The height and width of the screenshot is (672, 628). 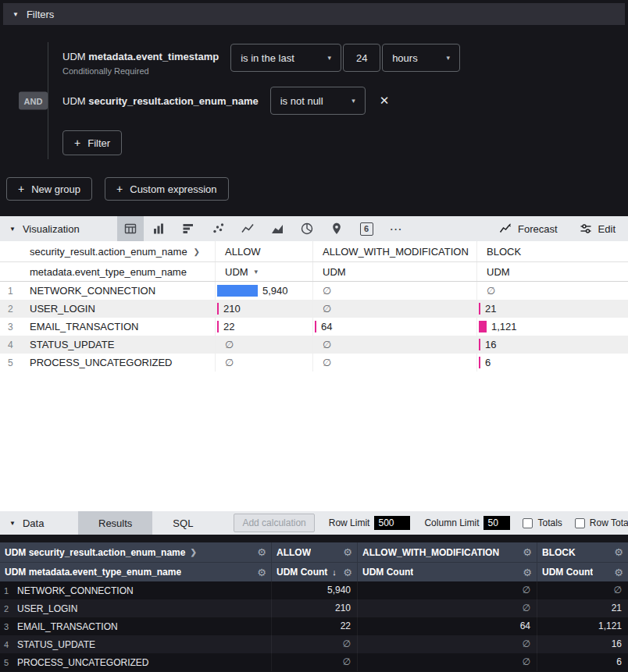 I want to click on pivot-value-header: ALLOW ⚙, so click(x=314, y=553).